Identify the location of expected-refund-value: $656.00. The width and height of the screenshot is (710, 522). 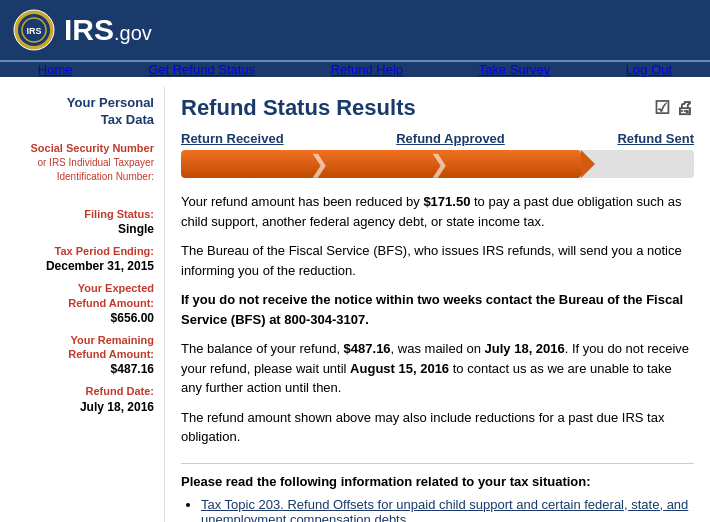
(84, 318).